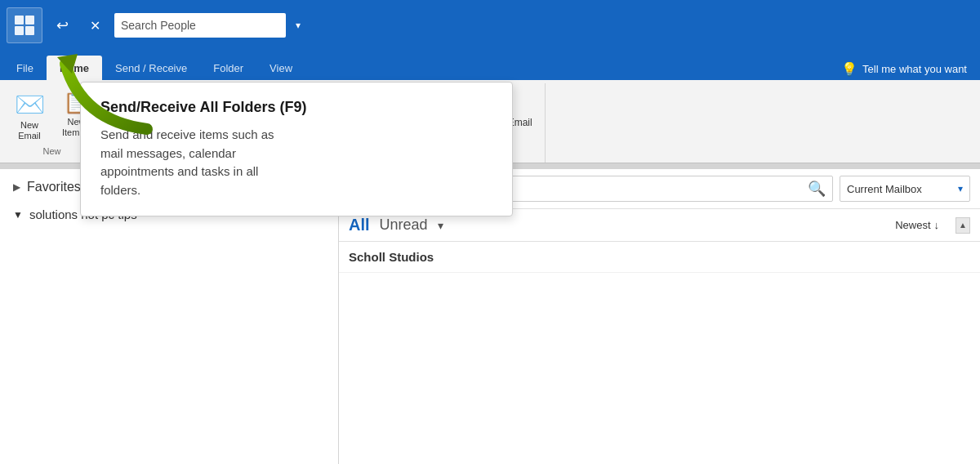 This screenshot has height=464, width=980. I want to click on tooltip-title: Send/Receive All Folders (F9), so click(296, 108).